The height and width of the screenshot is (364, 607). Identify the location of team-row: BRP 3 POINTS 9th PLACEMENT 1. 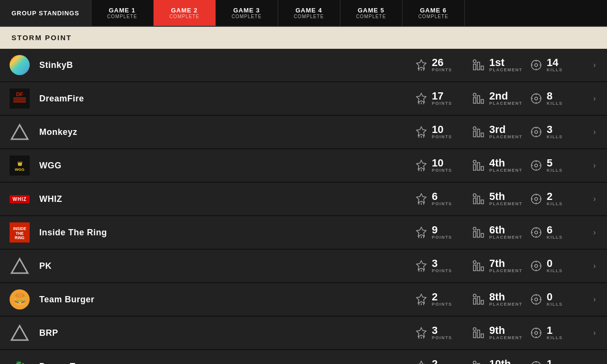
(304, 333).